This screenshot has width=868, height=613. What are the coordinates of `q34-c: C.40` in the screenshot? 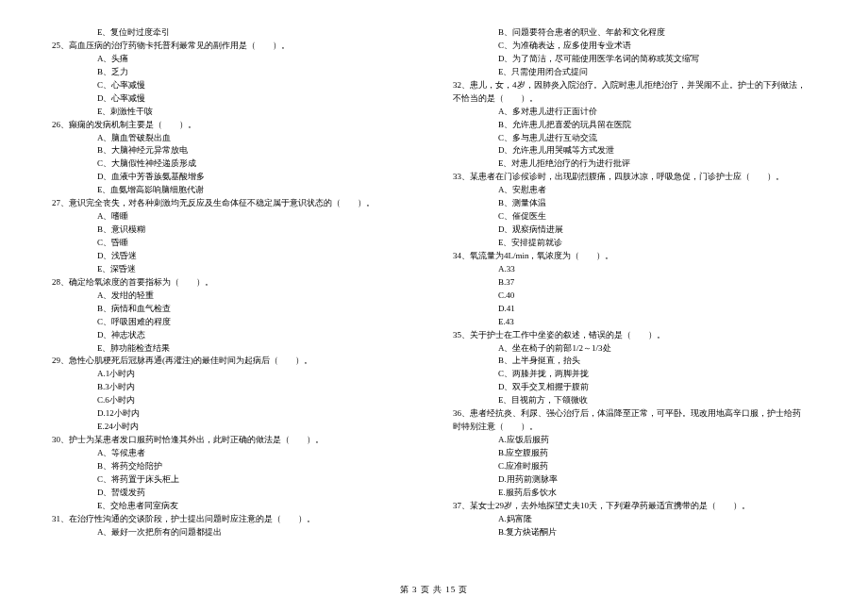 It's located at (634, 296).